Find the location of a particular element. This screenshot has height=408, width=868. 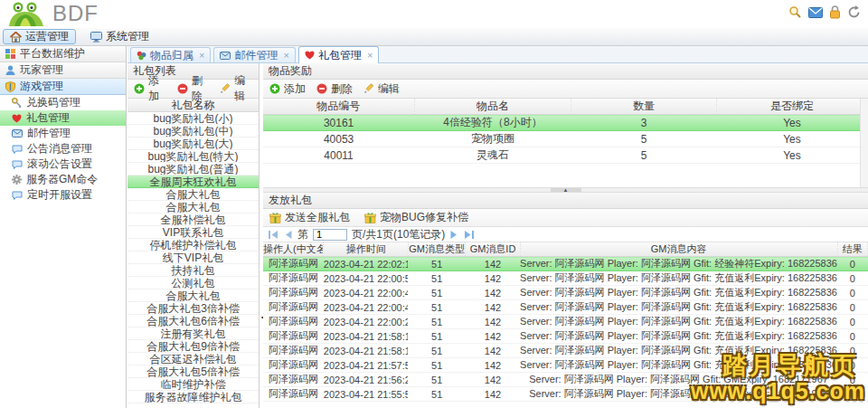

column-header: 结果 is located at coordinates (852, 250).